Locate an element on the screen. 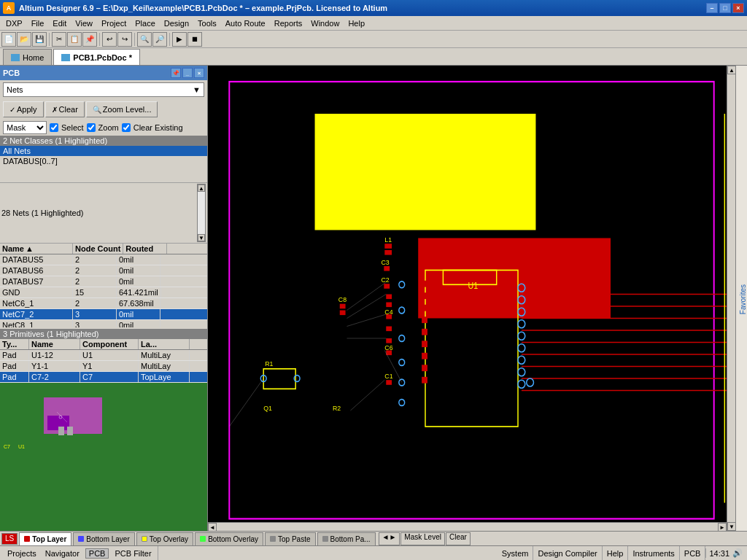  tab-pcb-bottom: PCB is located at coordinates (98, 553).